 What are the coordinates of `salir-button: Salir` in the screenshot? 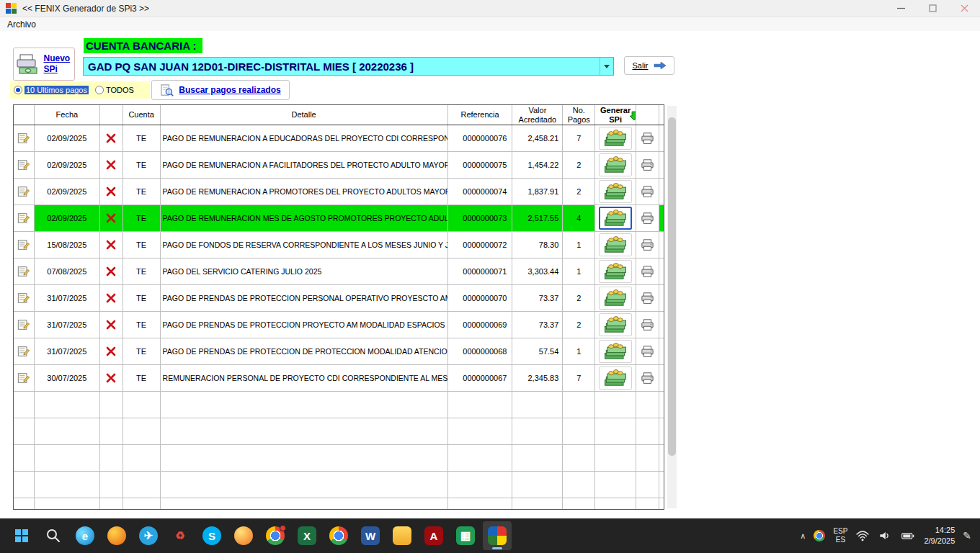 It's located at (649, 66).